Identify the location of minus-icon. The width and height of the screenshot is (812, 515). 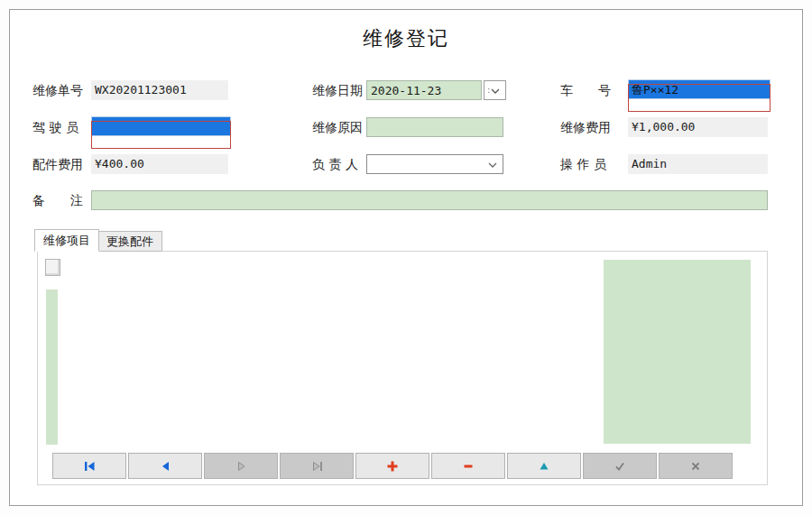
(468, 466).